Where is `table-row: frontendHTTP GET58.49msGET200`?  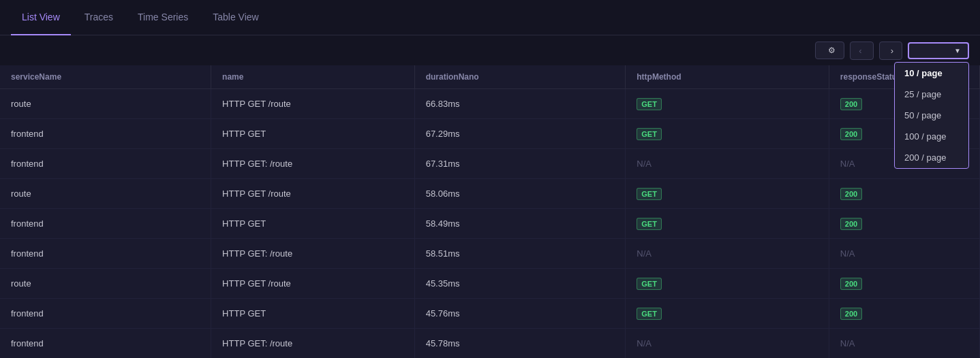
table-row: frontendHTTP GET58.49msGET200 is located at coordinates (490, 224).